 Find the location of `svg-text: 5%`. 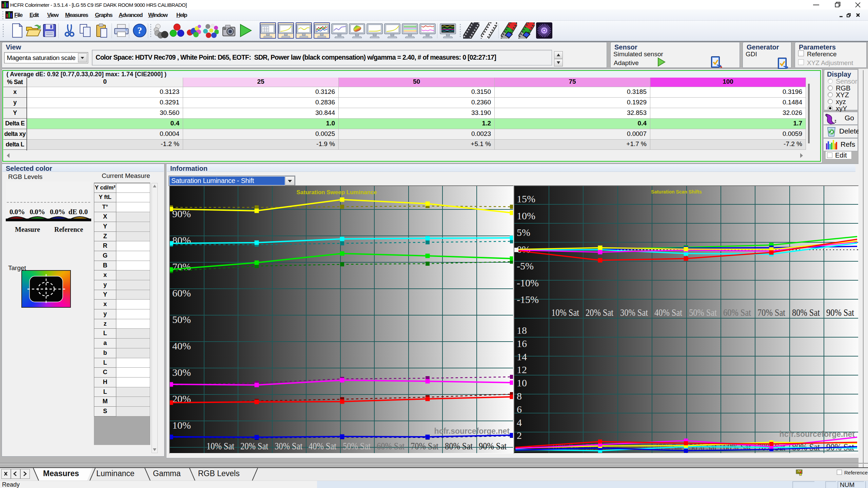

svg-text: 5% is located at coordinates (524, 232).